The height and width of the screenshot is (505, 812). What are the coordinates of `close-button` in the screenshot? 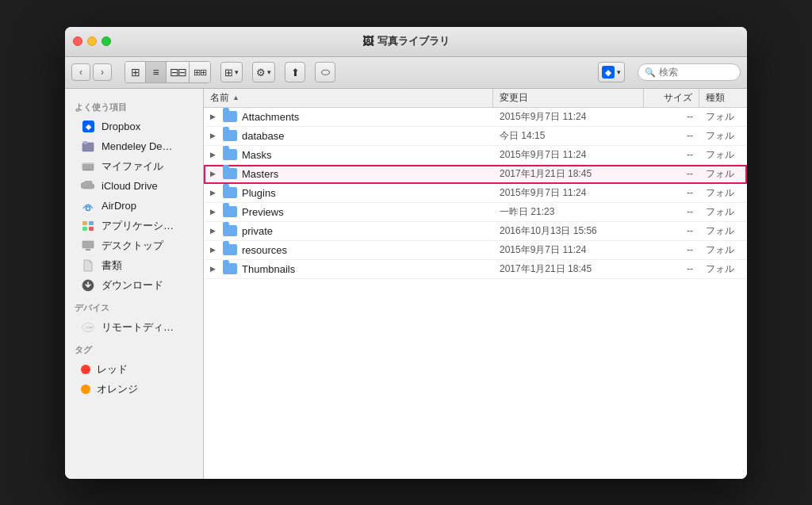 It's located at (78, 41).